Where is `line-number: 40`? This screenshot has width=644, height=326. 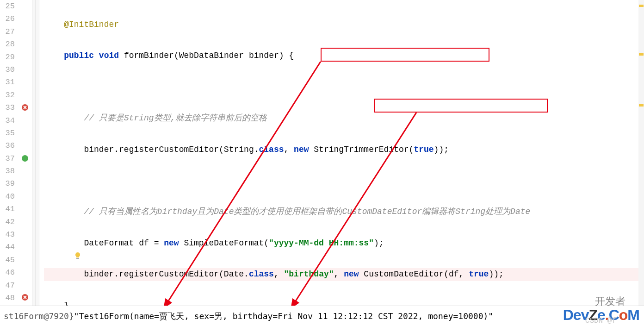 line-number: 40 is located at coordinates (7, 196).